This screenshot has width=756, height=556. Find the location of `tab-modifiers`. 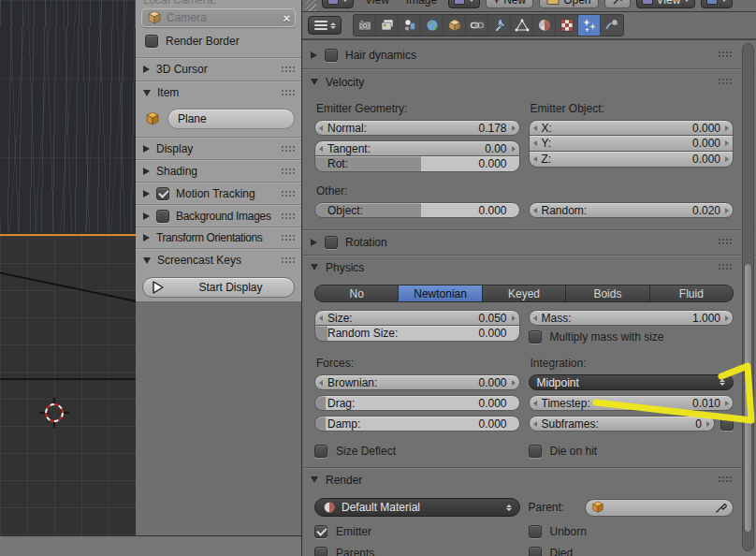

tab-modifiers is located at coordinates (500, 25).